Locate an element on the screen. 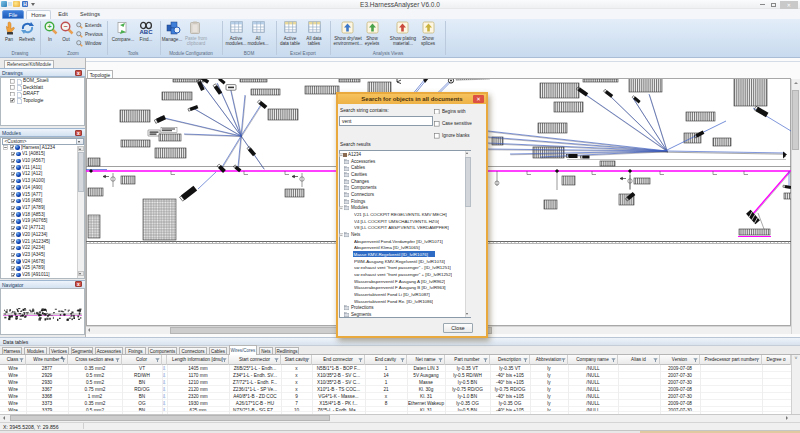  svg-text: ABC is located at coordinates (147, 32).